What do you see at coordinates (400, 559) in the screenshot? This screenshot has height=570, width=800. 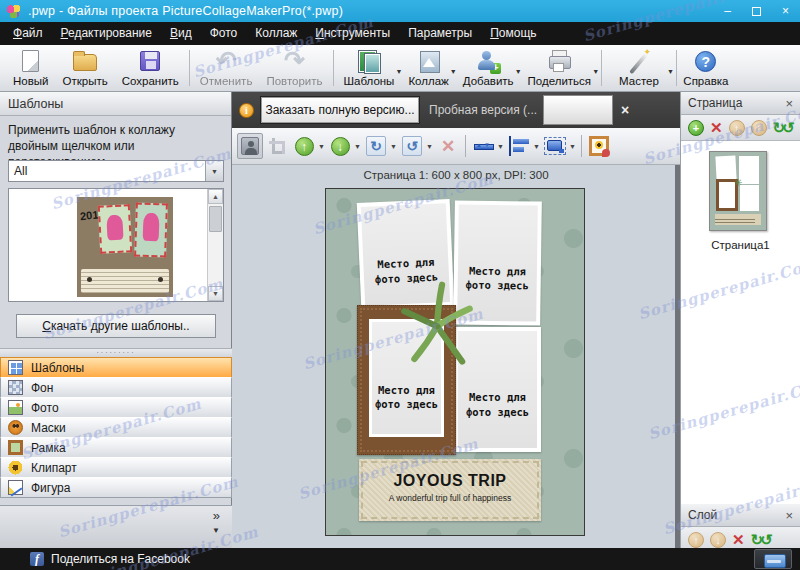 I see `status-bar: f Поделиться на Facebook` at bounding box center [400, 559].